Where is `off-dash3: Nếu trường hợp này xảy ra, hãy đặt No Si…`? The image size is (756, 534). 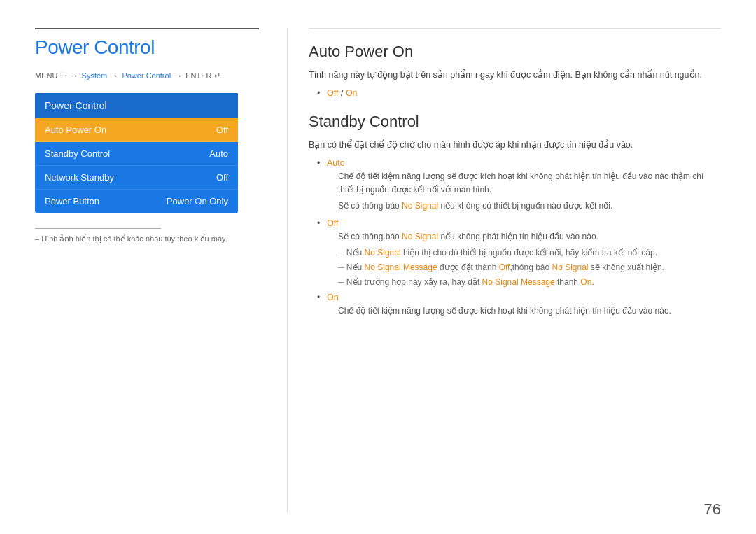 off-dash3: Nếu trường hợp này xảy ra, hãy đặt No Si… is located at coordinates (529, 283).